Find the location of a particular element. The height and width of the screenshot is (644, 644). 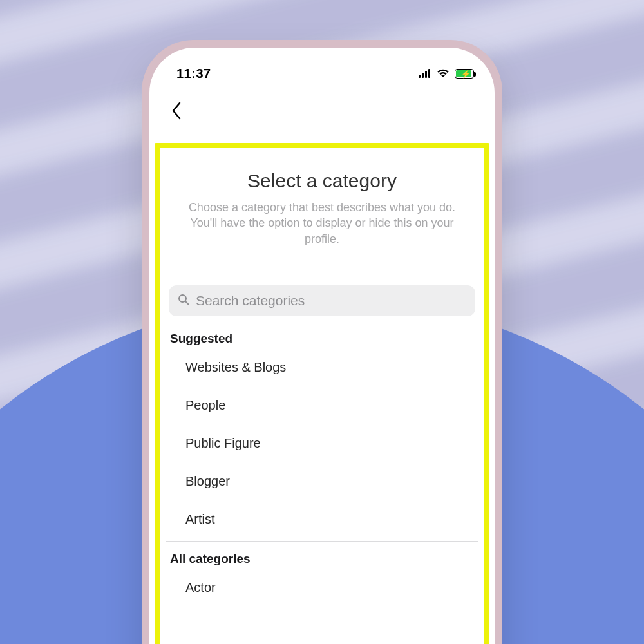

status-indicators: ⚡ is located at coordinates (446, 73).